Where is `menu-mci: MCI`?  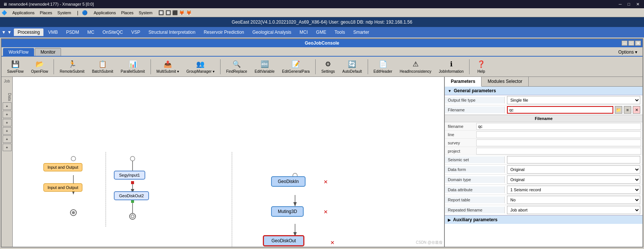
menu-mci: MCI is located at coordinates (304, 32).